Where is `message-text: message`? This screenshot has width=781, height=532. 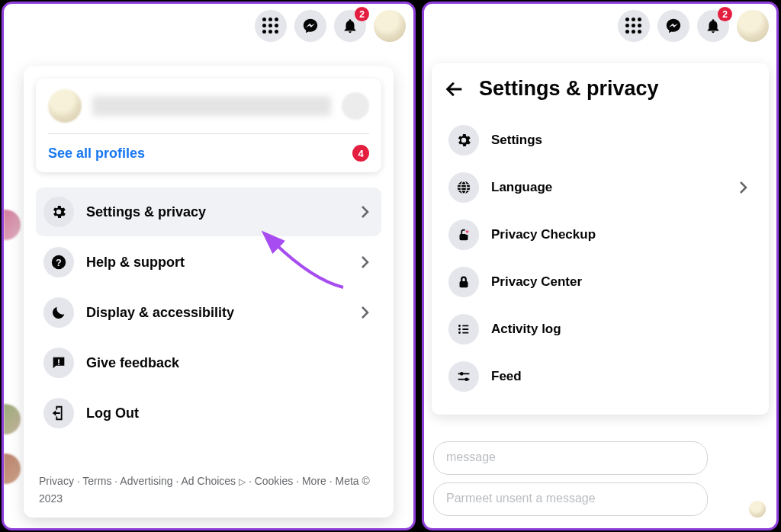
message-text: message is located at coordinates (471, 457).